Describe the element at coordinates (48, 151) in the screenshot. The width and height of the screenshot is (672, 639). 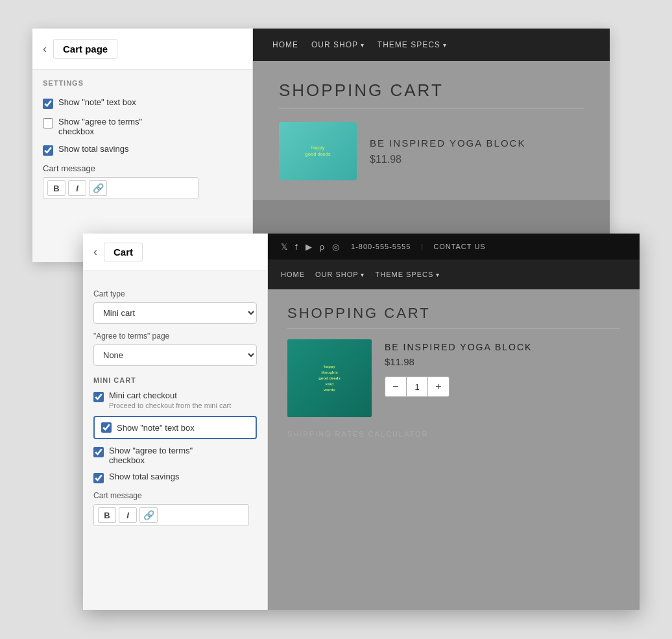
I see `back-savings-checkbox` at that location.